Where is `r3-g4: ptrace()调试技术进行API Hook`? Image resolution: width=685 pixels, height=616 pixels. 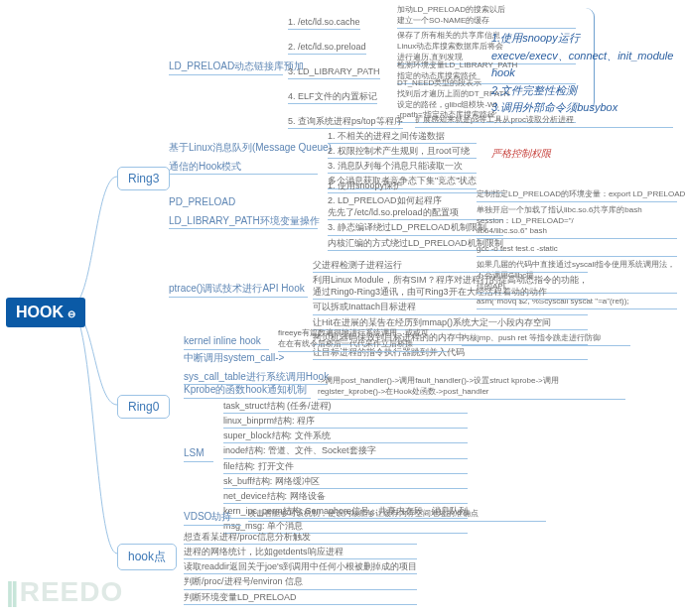 r3-g4: ptrace()调试技术进行API Hook is located at coordinates (238, 290).